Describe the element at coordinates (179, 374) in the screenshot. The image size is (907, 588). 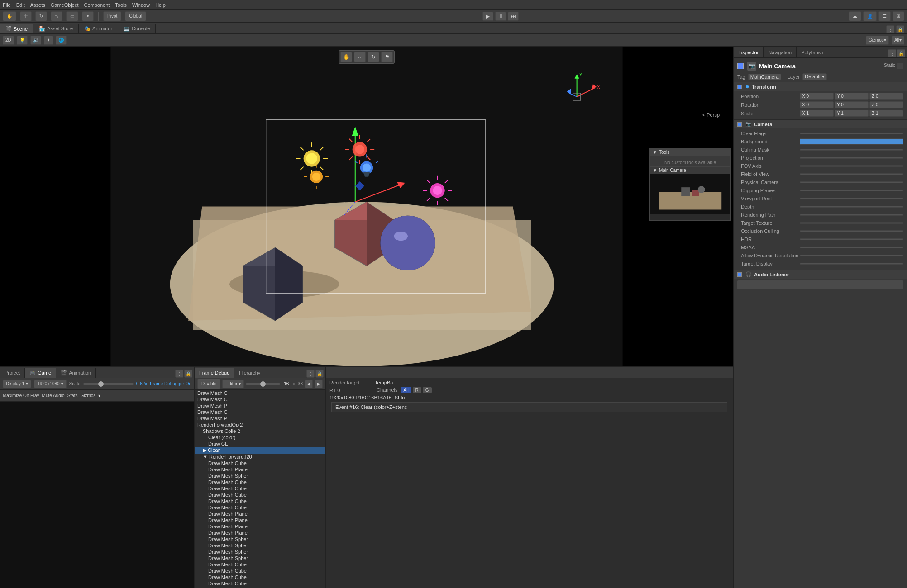
I see `bottom-left-options: ⋮` at that location.